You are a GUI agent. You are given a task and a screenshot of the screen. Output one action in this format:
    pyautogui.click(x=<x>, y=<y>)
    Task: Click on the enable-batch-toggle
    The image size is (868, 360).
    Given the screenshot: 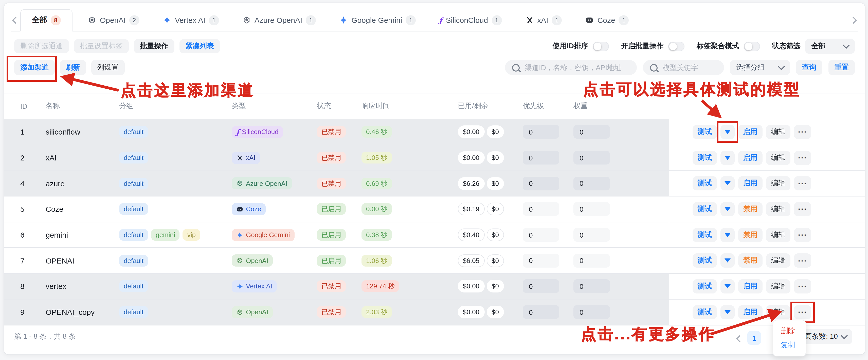 What is the action you would take?
    pyautogui.click(x=676, y=46)
    